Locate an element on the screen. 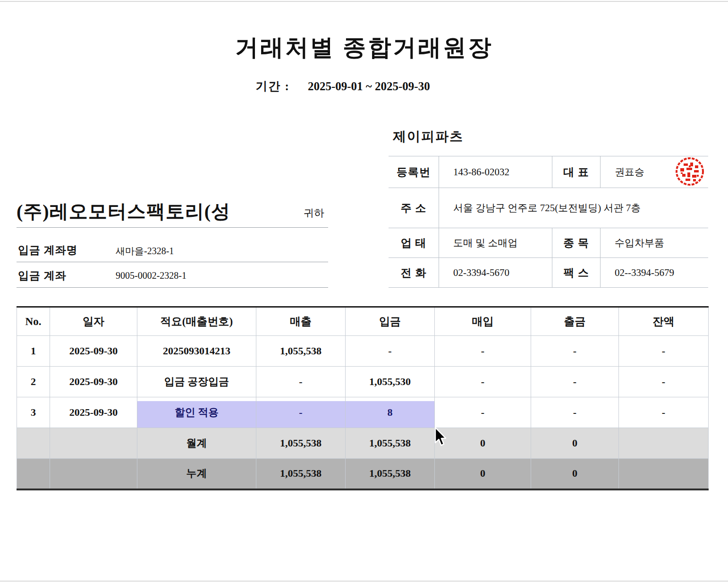 This screenshot has width=728, height=583. monthly-total-label: 월계 is located at coordinates (197, 443).